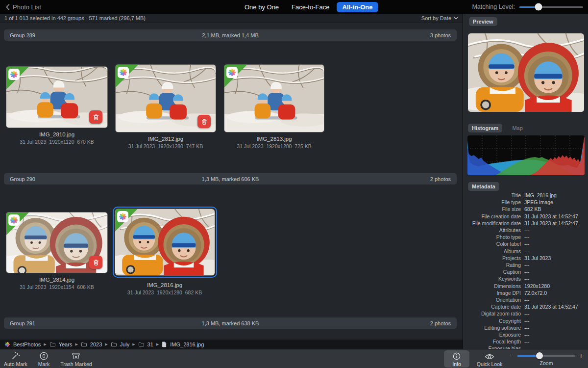  Describe the element at coordinates (75, 18) in the screenshot. I see `selection-summary: 1 of 1 013 selected in 442 groups - 571 …` at that location.